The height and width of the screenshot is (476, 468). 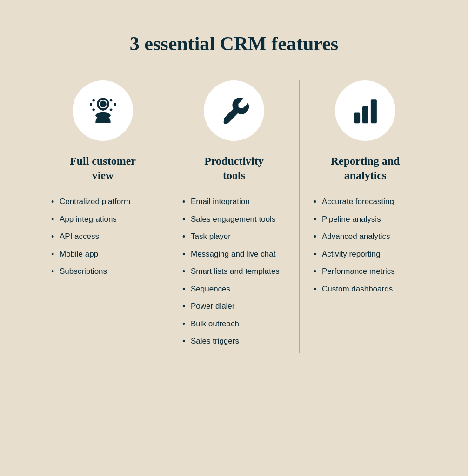 I want to click on list-item: Smart lists and templates, so click(x=234, y=271).